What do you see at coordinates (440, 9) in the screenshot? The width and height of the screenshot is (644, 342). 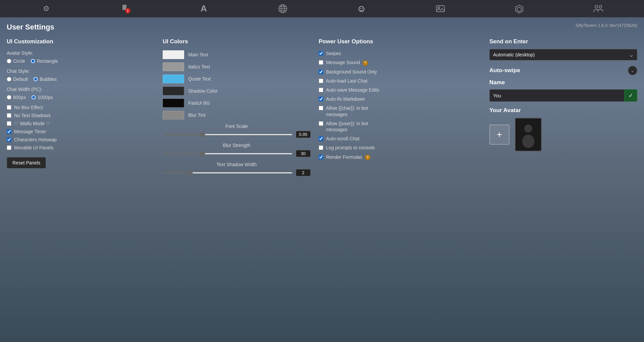 I see `image-icon` at bounding box center [440, 9].